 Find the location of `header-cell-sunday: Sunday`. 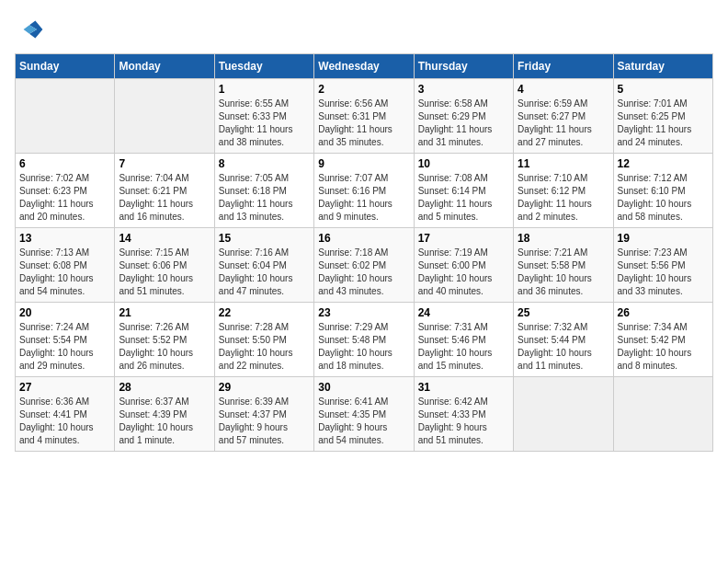

header-cell-sunday: Sunday is located at coordinates (65, 66).